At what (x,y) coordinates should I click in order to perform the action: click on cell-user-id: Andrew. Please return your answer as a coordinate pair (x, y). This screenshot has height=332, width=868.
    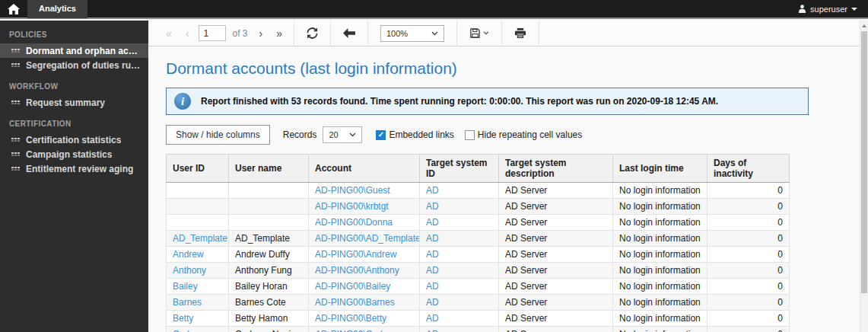
    Looking at the image, I should click on (198, 254).